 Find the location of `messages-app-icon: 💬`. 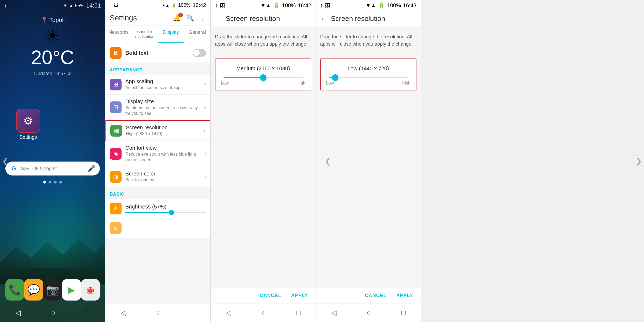

messages-app-icon: 💬 is located at coordinates (34, 290).